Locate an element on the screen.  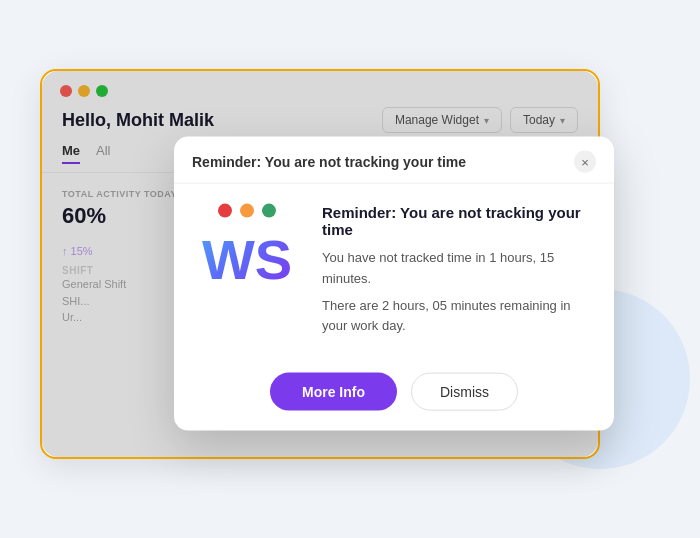
modal-reminder-title: Reminder: You are not tracking your time is located at coordinates (459, 221).